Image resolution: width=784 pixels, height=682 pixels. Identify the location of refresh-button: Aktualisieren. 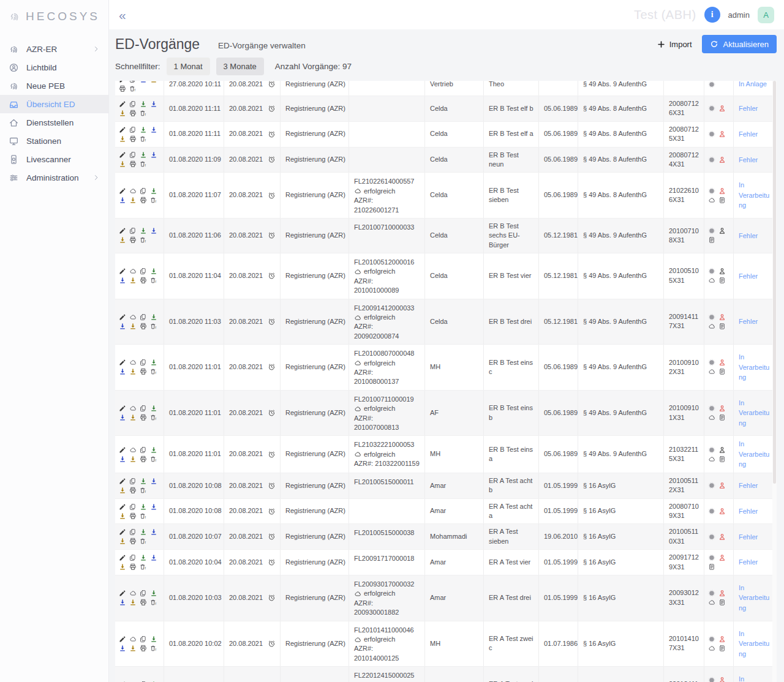
(739, 44).